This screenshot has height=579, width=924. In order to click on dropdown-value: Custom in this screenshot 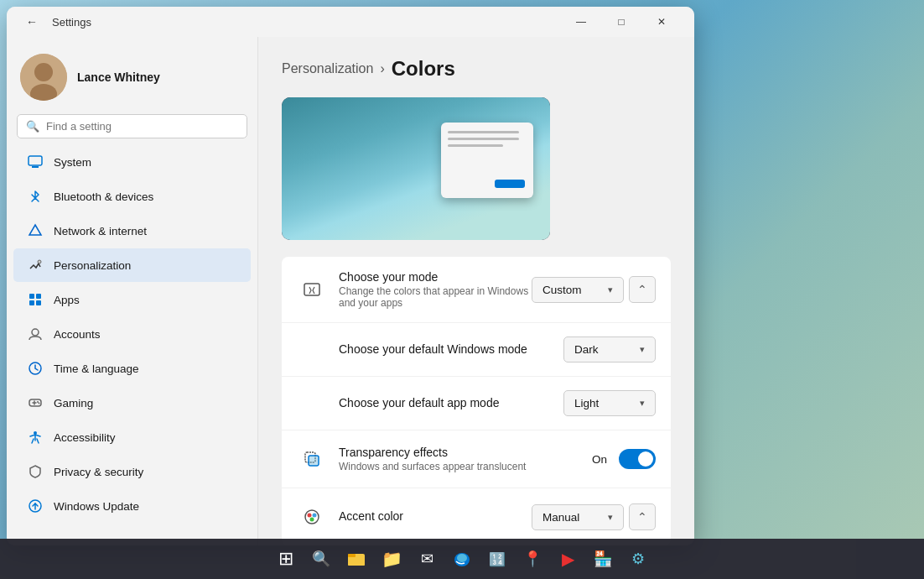, I will do `click(562, 290)`.